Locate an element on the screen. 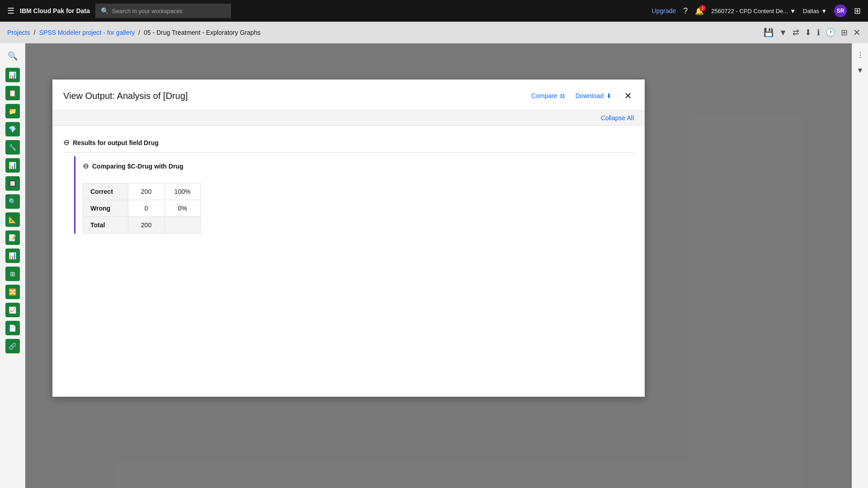  notifications-icon: 🔔 1 is located at coordinates (699, 11).